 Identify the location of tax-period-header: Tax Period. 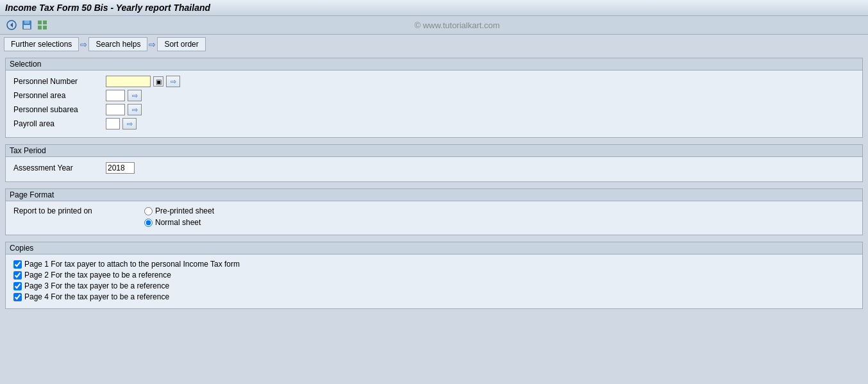
(434, 151).